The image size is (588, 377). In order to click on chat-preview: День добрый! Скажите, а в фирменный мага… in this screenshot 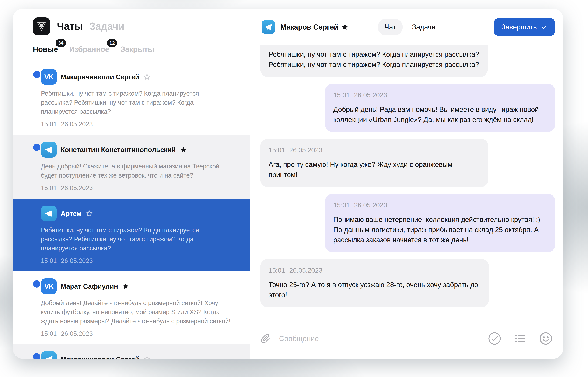, I will do `click(136, 171)`.